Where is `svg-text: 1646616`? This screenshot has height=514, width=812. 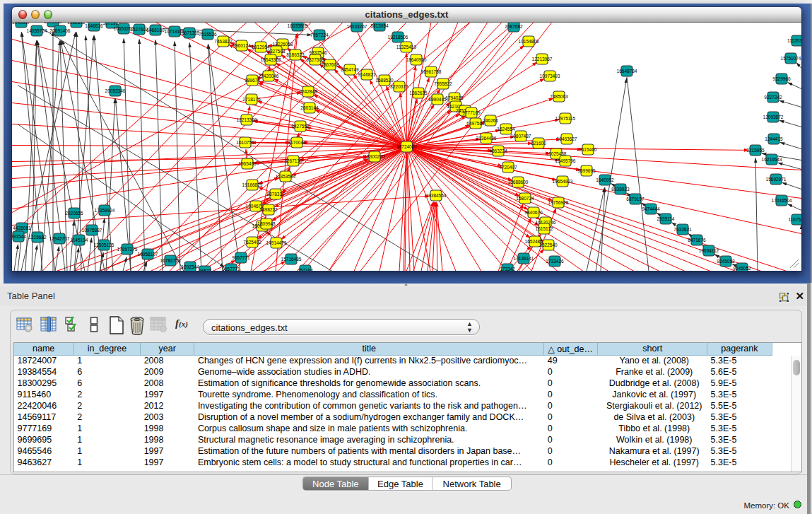
svg-text: 1646616 is located at coordinates (94, 25).